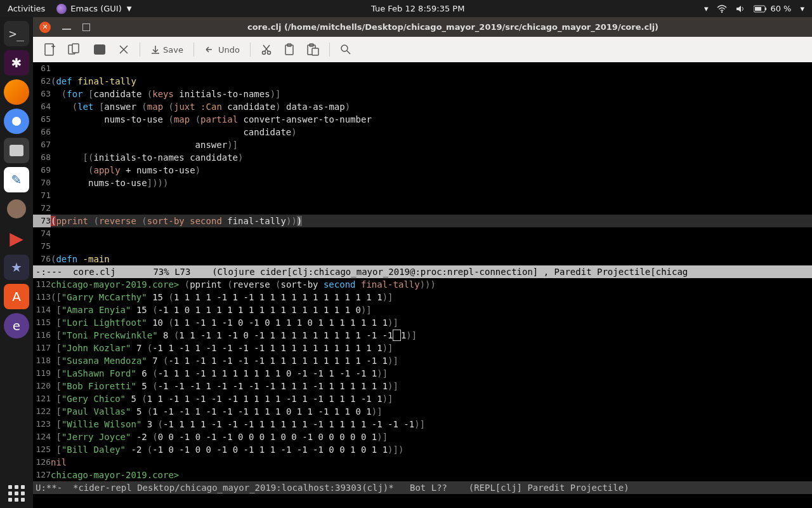 The image size is (812, 508). I want to click on code-text: answer)], so click(431, 145).